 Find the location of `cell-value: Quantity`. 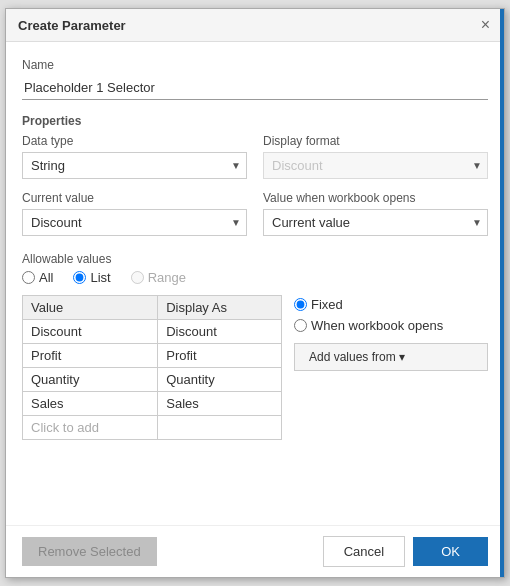

cell-value: Quantity is located at coordinates (90, 380).